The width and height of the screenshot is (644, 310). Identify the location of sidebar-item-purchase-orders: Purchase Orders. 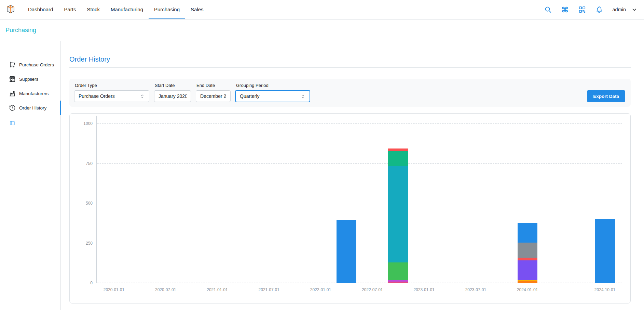
(30, 65).